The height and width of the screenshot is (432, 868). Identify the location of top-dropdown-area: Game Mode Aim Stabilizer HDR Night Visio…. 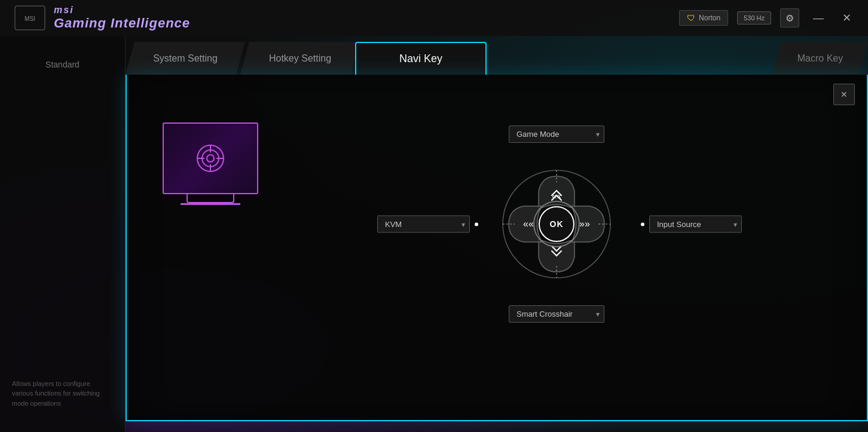
(557, 134).